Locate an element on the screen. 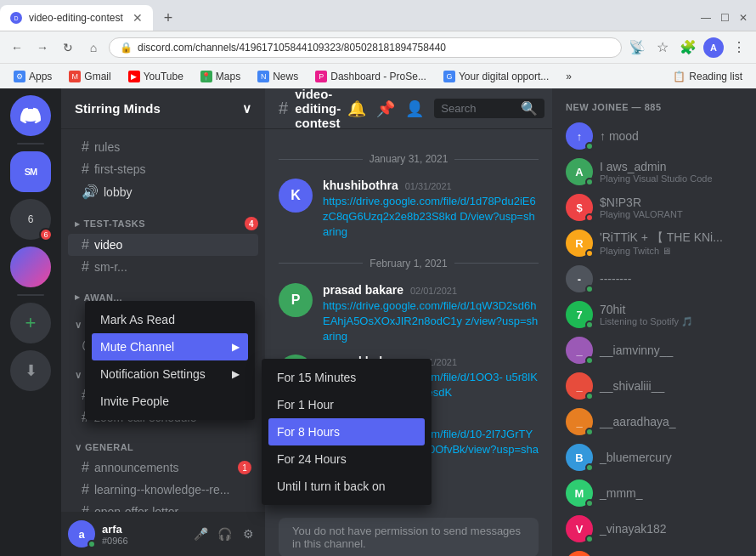 The height and width of the screenshot is (556, 756). channel-rules: # rules is located at coordinates (163, 147).